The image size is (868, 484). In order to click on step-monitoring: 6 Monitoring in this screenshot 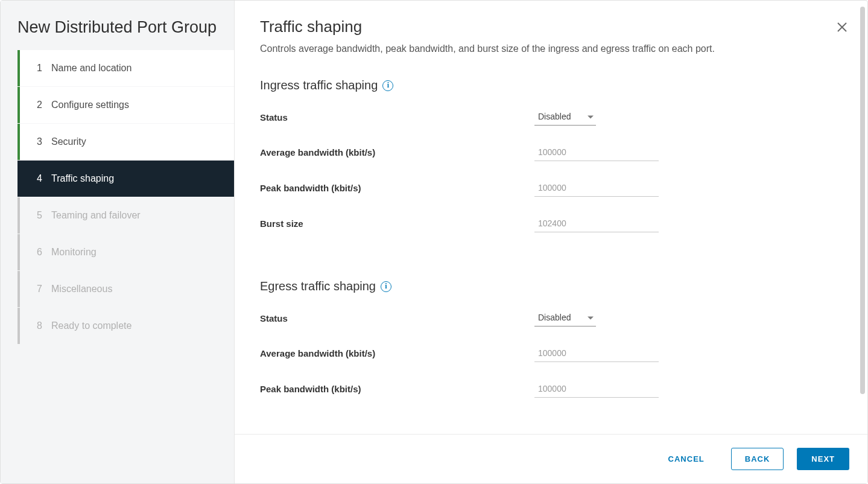, I will do `click(125, 252)`.